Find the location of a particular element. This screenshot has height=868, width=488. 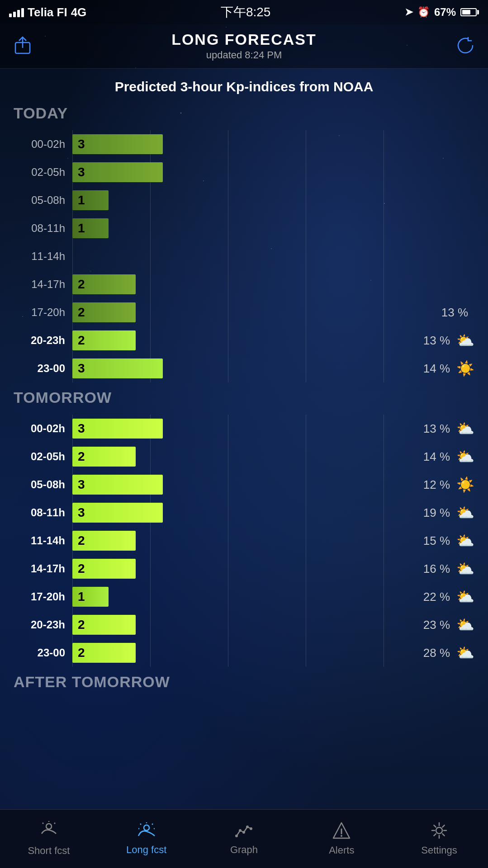

alarm-icon: ⏰ is located at coordinates (423, 12).